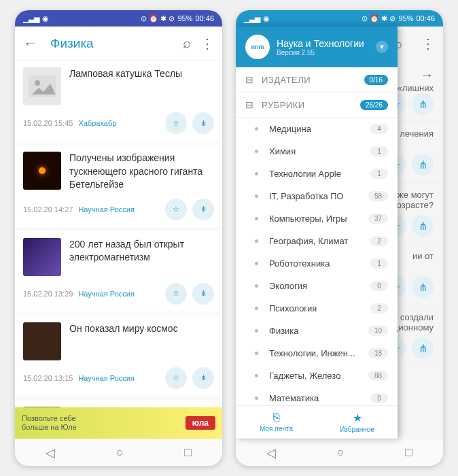  Describe the element at coordinates (357, 422) in the screenshot. I see `tab-favorites: ★Избранное` at that location.